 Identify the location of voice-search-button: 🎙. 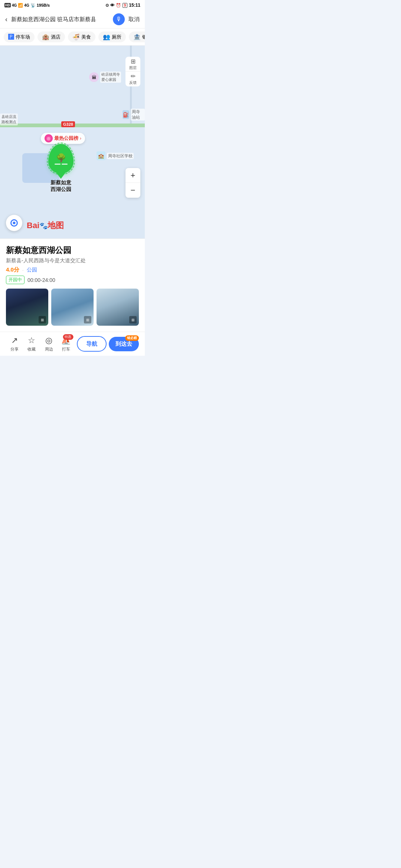
(119, 19).